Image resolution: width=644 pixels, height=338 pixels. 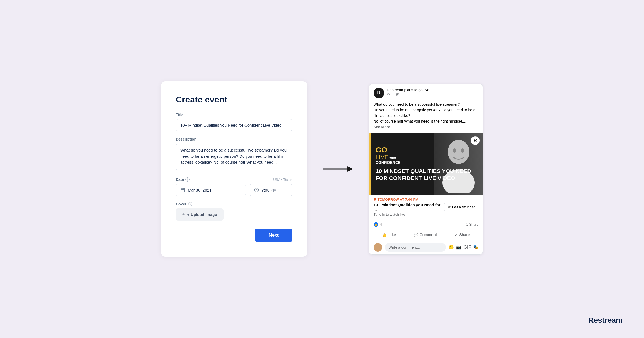 What do you see at coordinates (370, 164) in the screenshot?
I see `yellow-accent-bar` at bounding box center [370, 164].